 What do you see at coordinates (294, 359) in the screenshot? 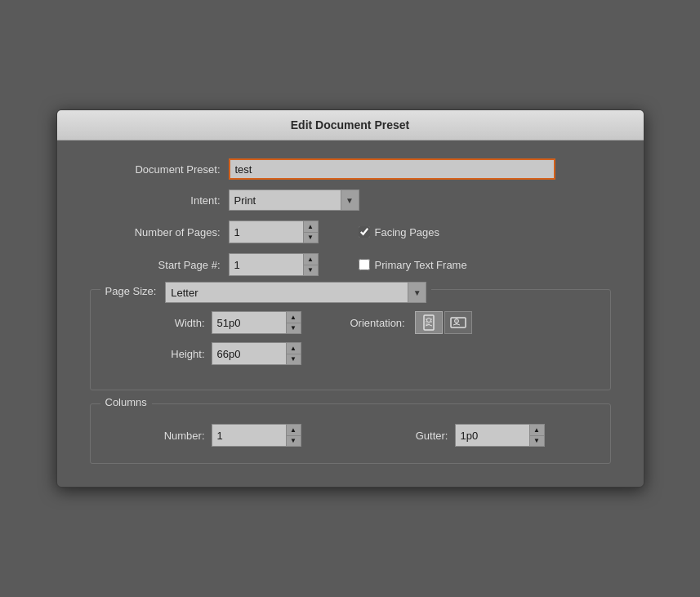
I see `height-down-button: ▼` at bounding box center [294, 359].